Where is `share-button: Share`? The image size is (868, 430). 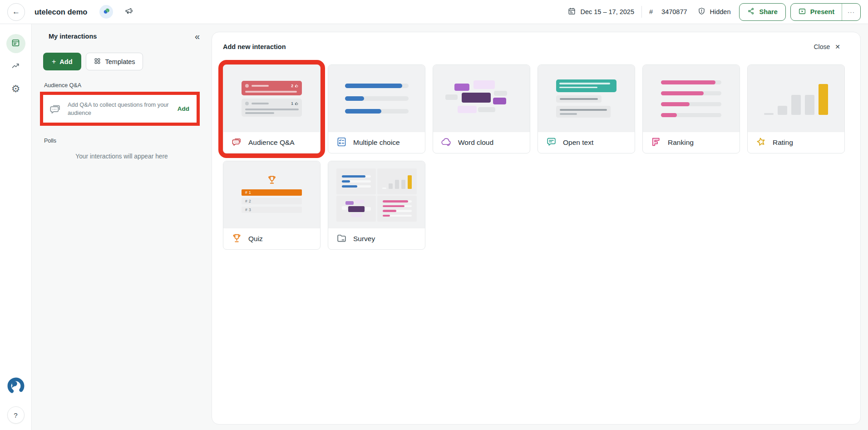 share-button: Share is located at coordinates (762, 12).